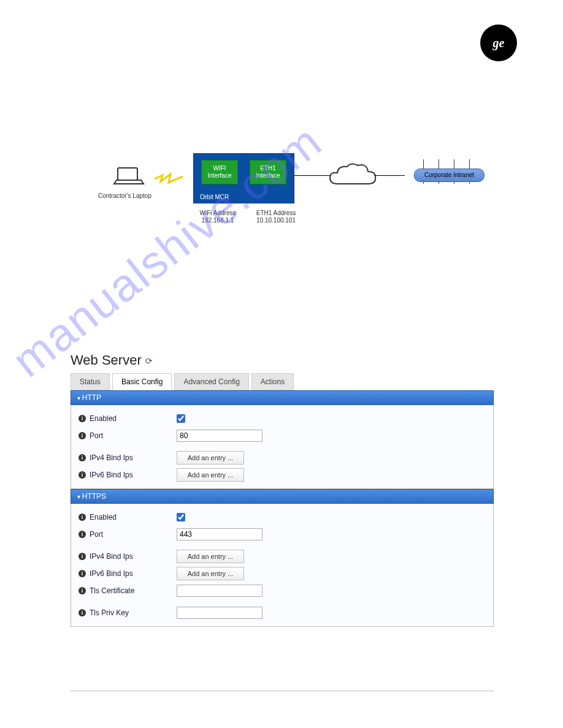  I want to click on https-ipv4-label: iIPv4 Bind Ips, so click(128, 556).